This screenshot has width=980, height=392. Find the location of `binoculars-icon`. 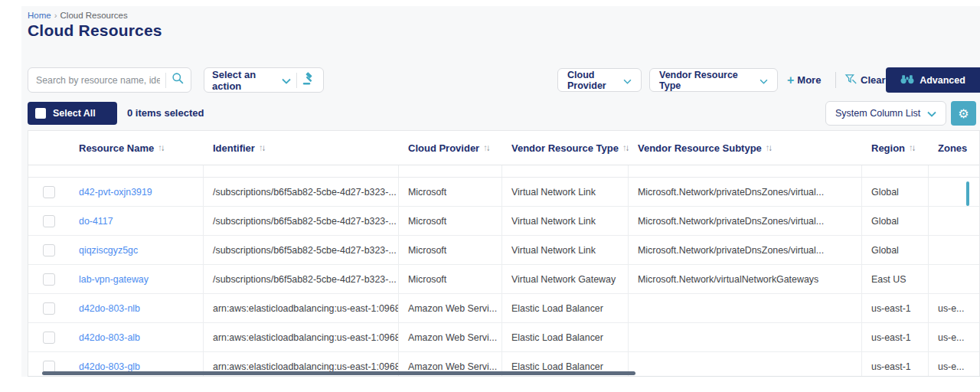

binoculars-icon is located at coordinates (907, 80).